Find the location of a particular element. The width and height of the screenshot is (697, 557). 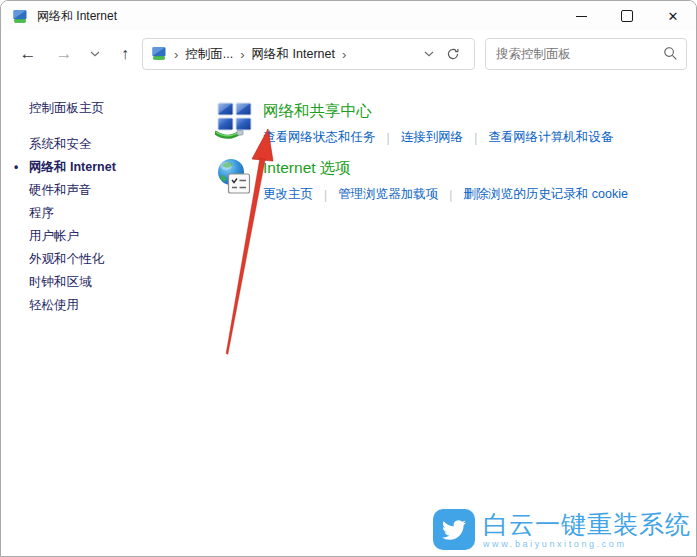

close-button: ✕ is located at coordinates (673, 16).